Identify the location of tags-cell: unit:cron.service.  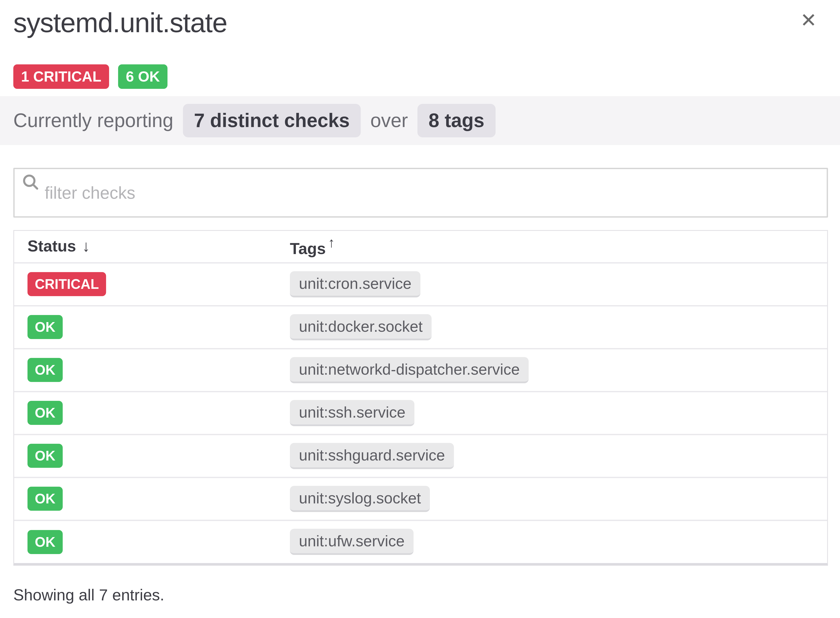
(552, 284).